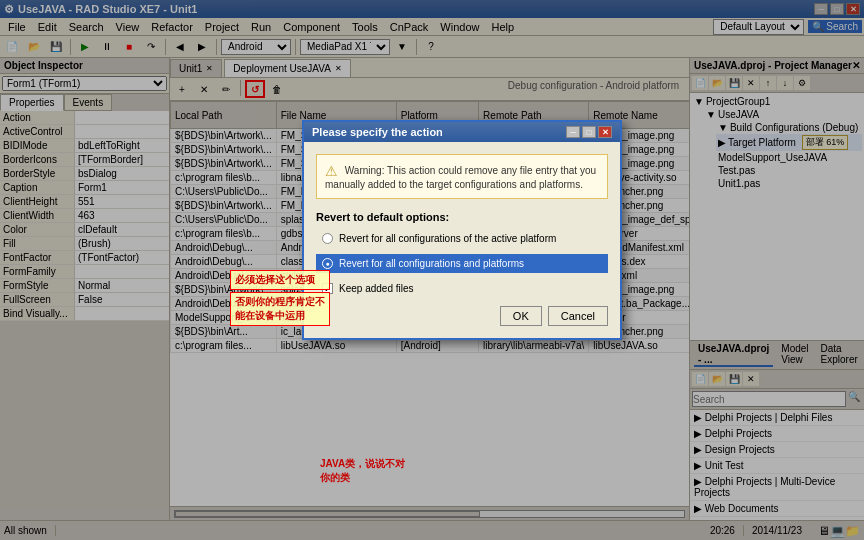  Describe the element at coordinates (328, 264) in the screenshot. I see `dialog-option2-radio` at that location.